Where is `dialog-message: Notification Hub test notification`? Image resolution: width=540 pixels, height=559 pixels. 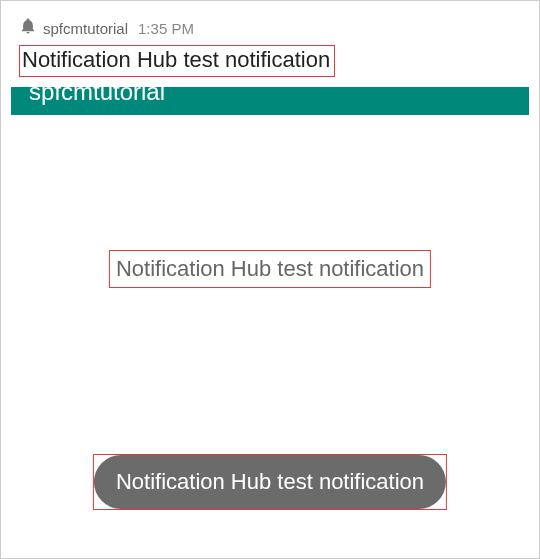 dialog-message: Notification Hub test notification is located at coordinates (270, 269).